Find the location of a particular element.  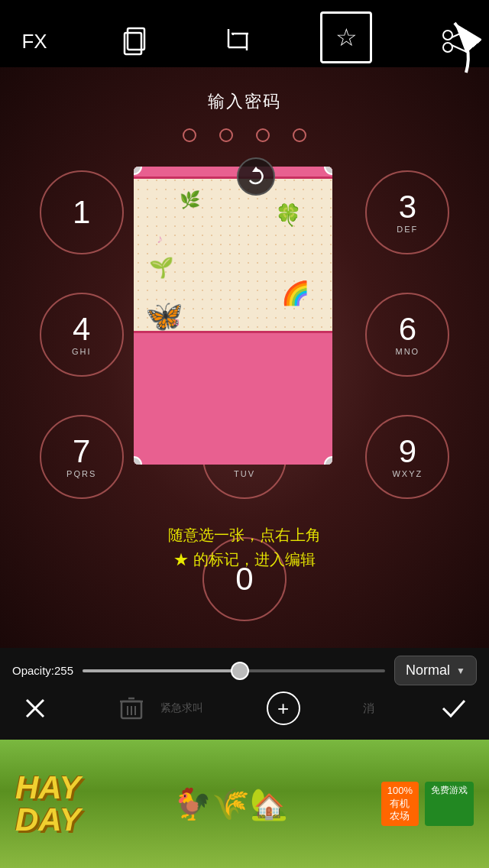

sticker-top-border is located at coordinates (233, 173).